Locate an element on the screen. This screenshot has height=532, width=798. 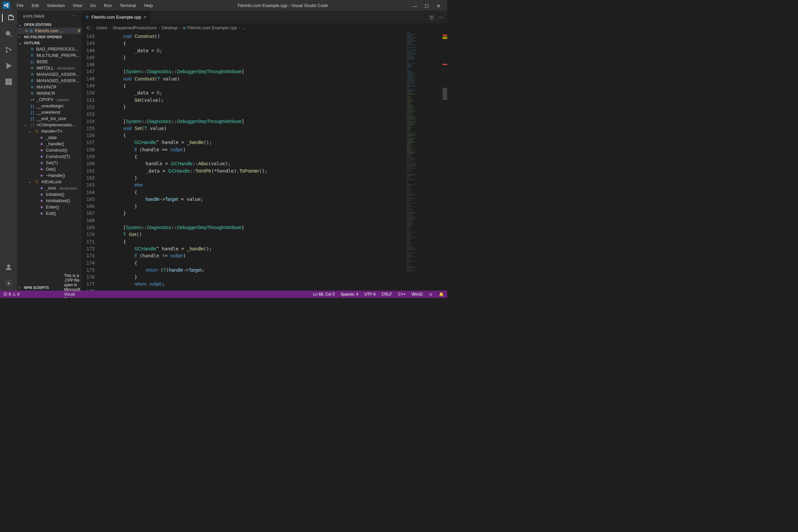
breadcrumb-item: Desktop is located at coordinates (170, 28).